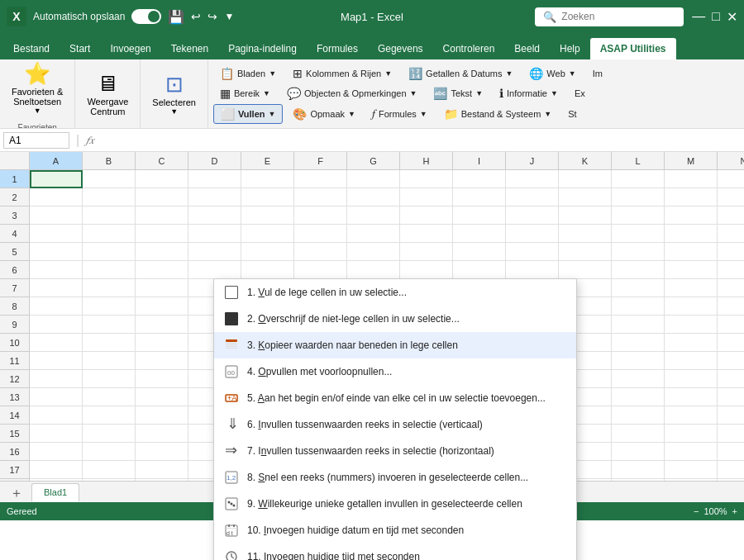  Describe the element at coordinates (638, 179) in the screenshot. I see `cell-L1` at that location.